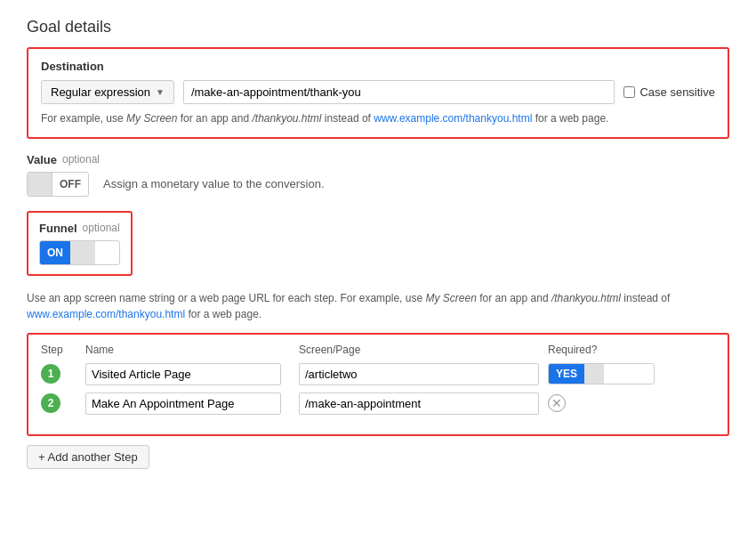  What do you see at coordinates (378, 174) in the screenshot?
I see `value-section: Value optional OFF Assign a monetary val…` at bounding box center [378, 174].